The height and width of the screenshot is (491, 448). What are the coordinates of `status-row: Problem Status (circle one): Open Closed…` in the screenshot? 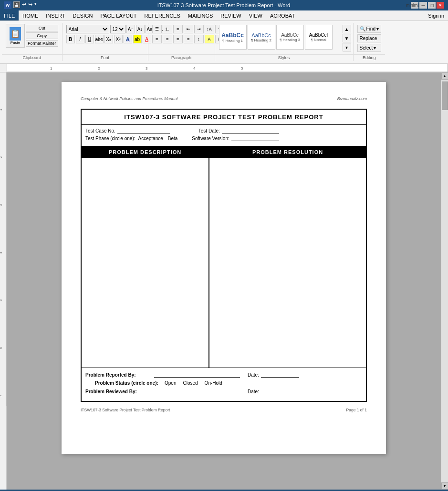 It's located at (224, 383).